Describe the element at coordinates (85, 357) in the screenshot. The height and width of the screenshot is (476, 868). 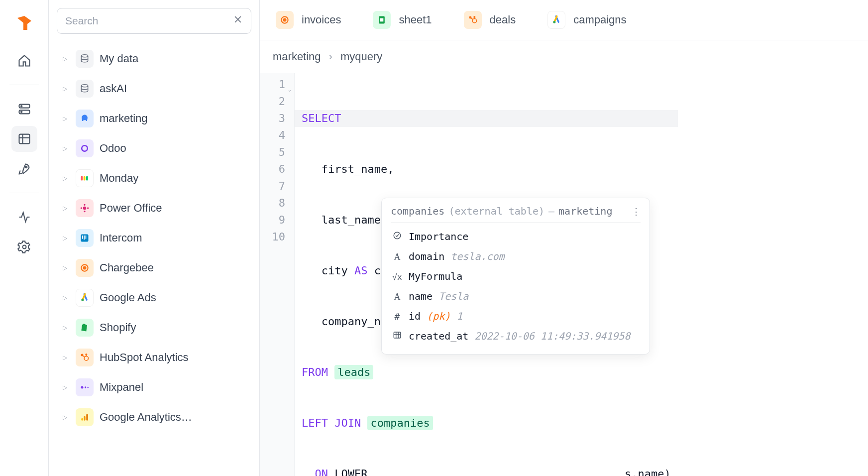
I see `hubspot-icon` at that location.